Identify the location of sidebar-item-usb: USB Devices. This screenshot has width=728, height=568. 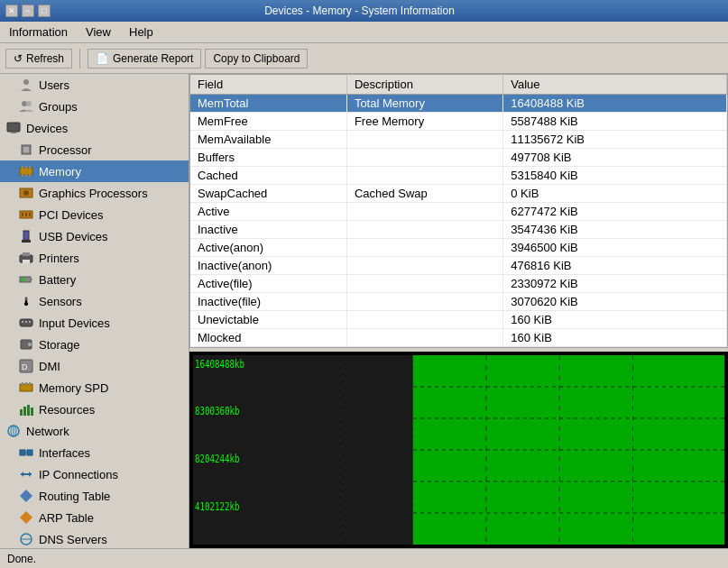
(94, 236).